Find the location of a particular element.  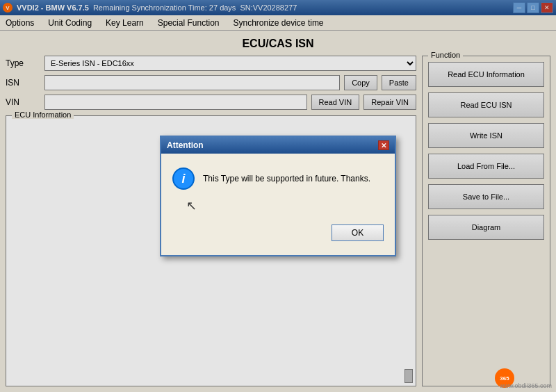

dialog-content: i This Type will be supported in future.… is located at coordinates (278, 204).